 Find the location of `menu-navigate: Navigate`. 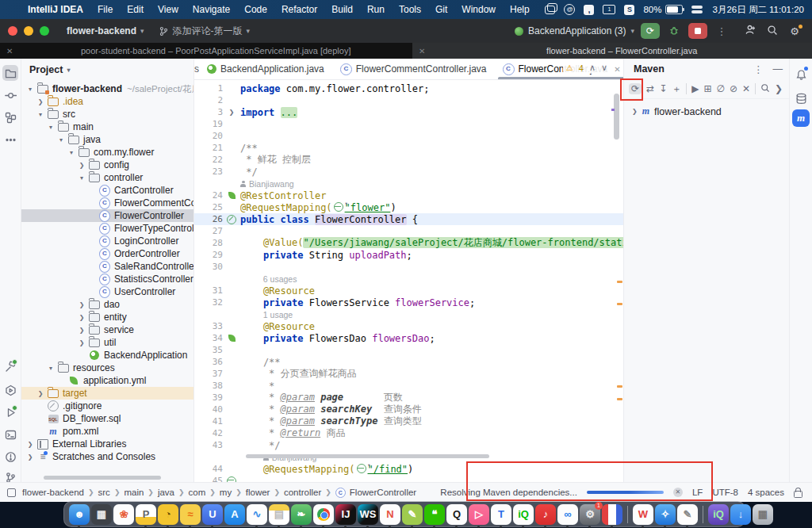

menu-navigate: Navigate is located at coordinates (211, 10).